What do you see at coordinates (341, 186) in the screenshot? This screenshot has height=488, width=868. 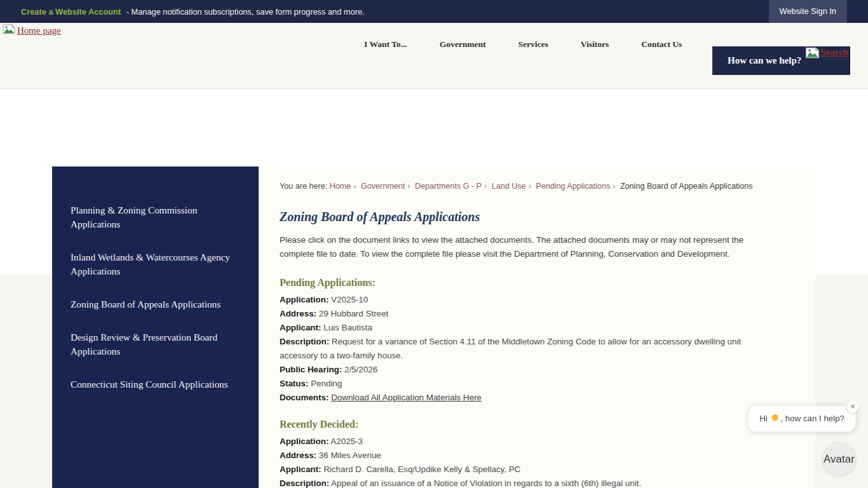 I see `breadcrumb-link-home: Home` at bounding box center [341, 186].